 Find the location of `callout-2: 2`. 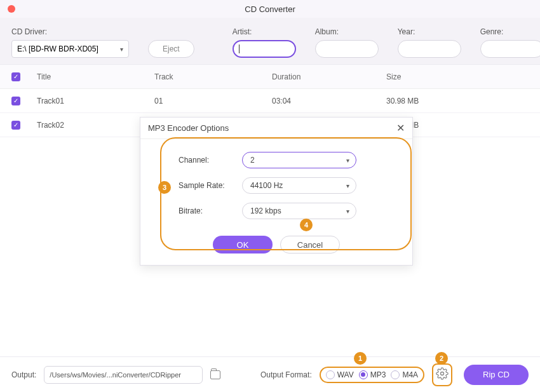

callout-2: 2 is located at coordinates (442, 358).